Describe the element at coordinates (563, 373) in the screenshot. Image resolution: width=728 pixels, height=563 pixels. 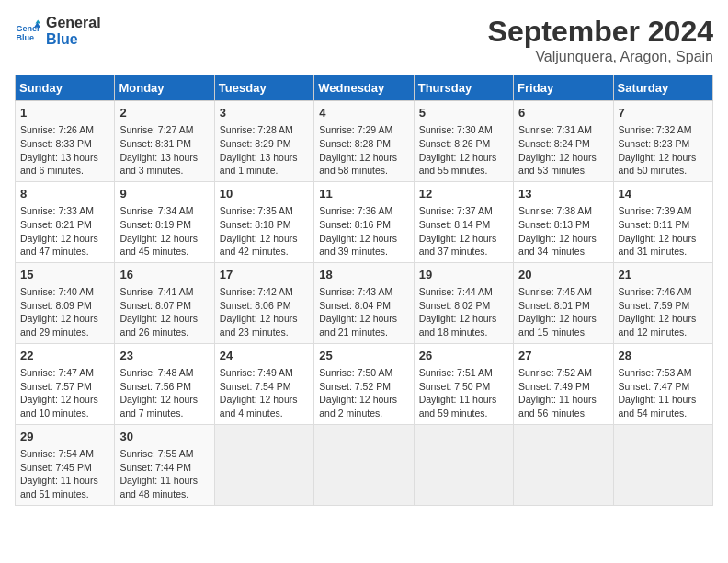
I see `cell-text: Sunrise: 7:52 AM` at that location.